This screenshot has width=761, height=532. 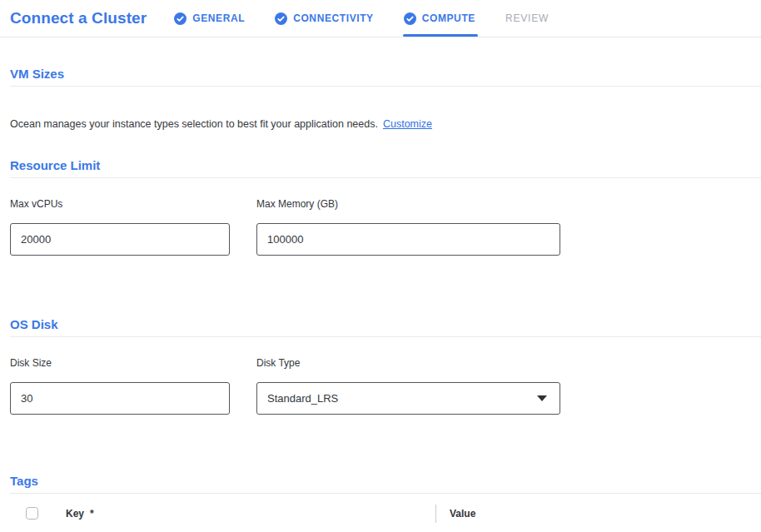 I want to click on max-vcpus-label: Max vCPUs, so click(x=120, y=204).